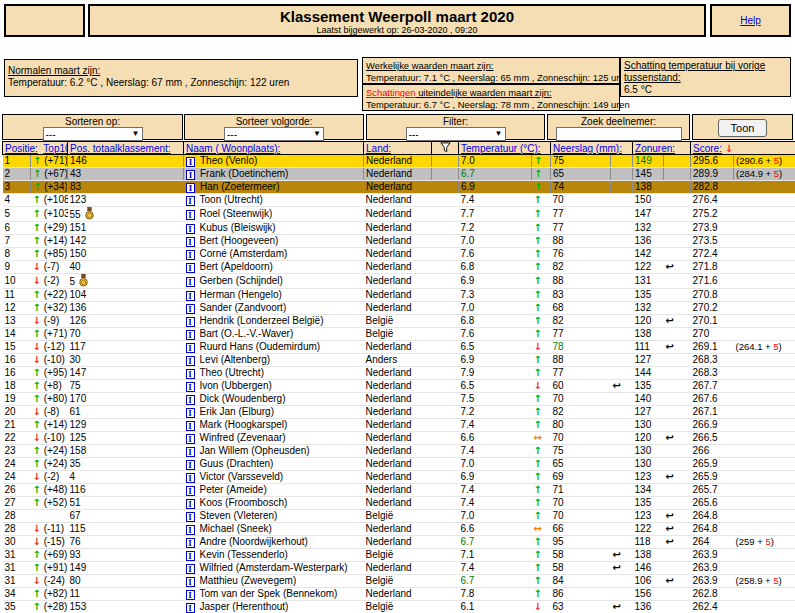  I want to click on participant-name: Herman (Hengelo), so click(241, 294).